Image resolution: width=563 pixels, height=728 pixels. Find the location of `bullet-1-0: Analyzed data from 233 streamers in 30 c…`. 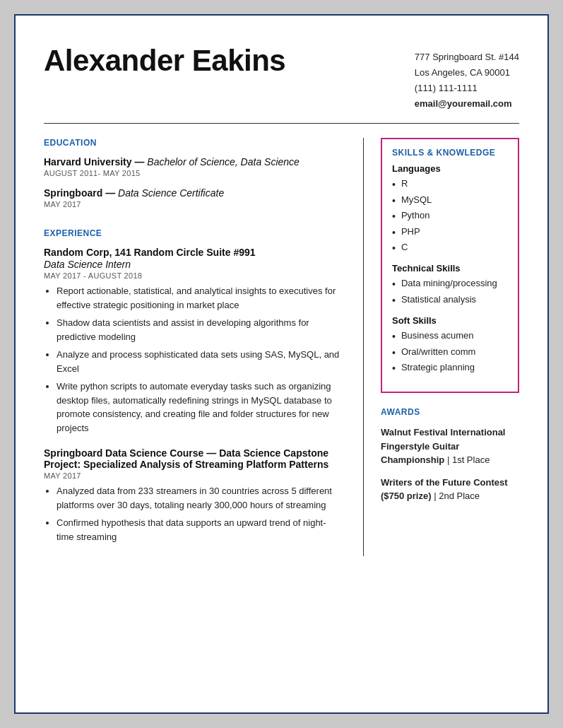

bullet-1-0: Analyzed data from 233 streamers in 30 c… is located at coordinates (199, 498).